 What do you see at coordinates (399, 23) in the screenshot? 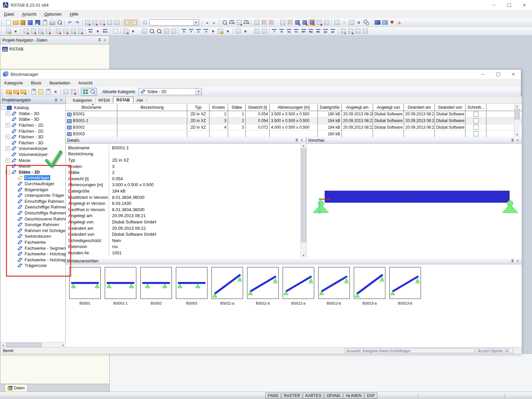
I see `export-block-icon` at bounding box center [399, 23].